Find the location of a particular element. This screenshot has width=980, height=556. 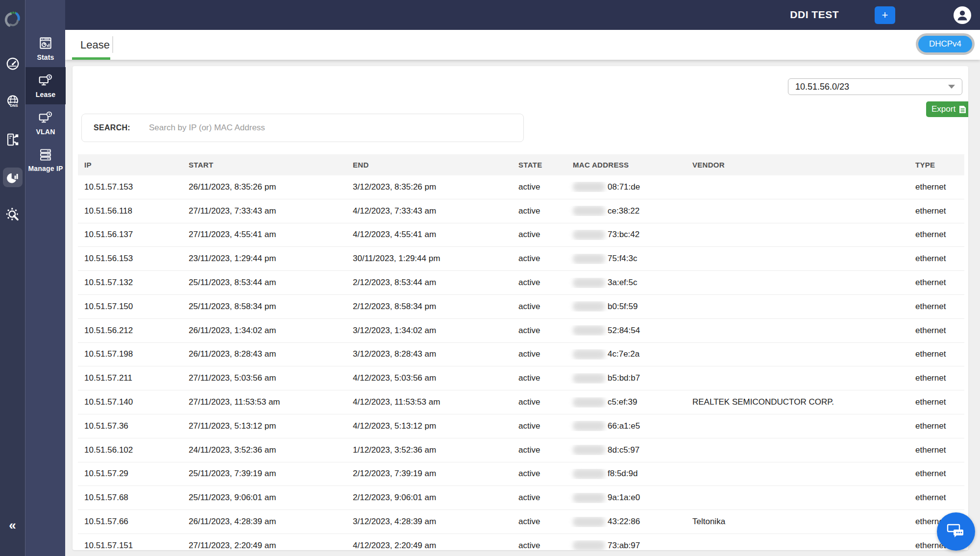

cell-start: 27/11/2023, 7:33:43 am is located at coordinates (265, 211).